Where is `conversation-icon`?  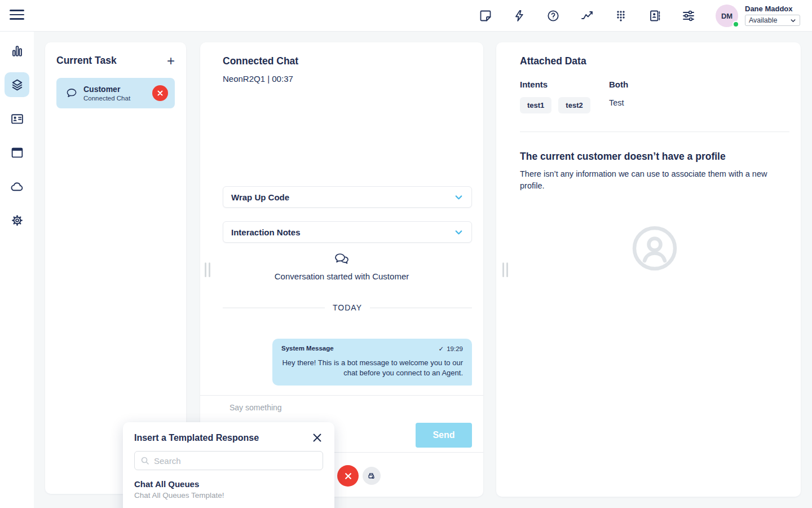 conversation-icon is located at coordinates (342, 260).